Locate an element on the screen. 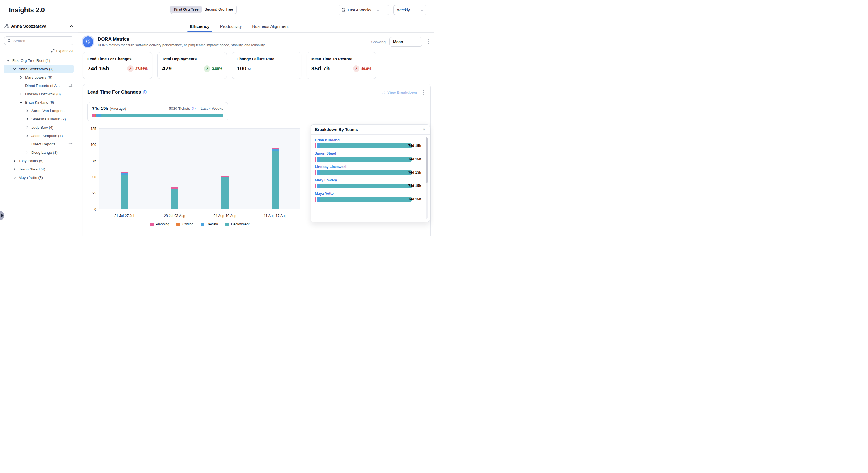 This screenshot has height=473, width=868. lead-time-section: Lead Time For Changes ⓘ View Breakdown is located at coordinates (257, 160).